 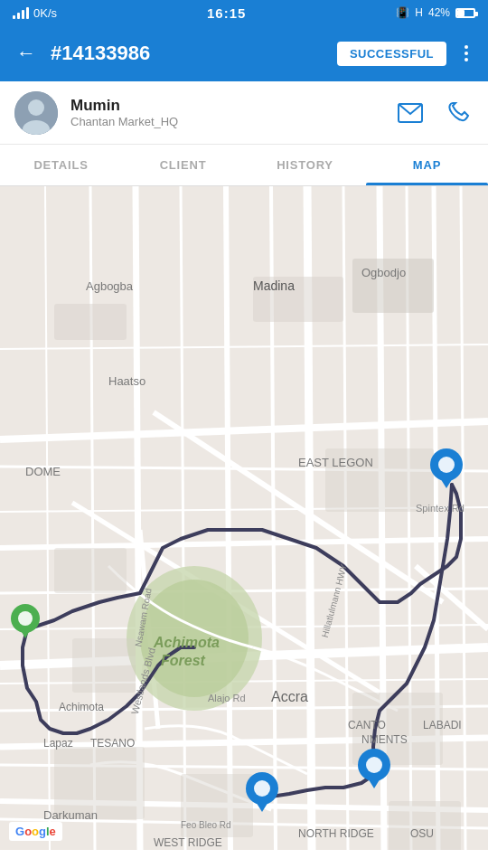 What do you see at coordinates (436, 13) in the screenshot?
I see `status-right: 📳 H 42%` at bounding box center [436, 13].